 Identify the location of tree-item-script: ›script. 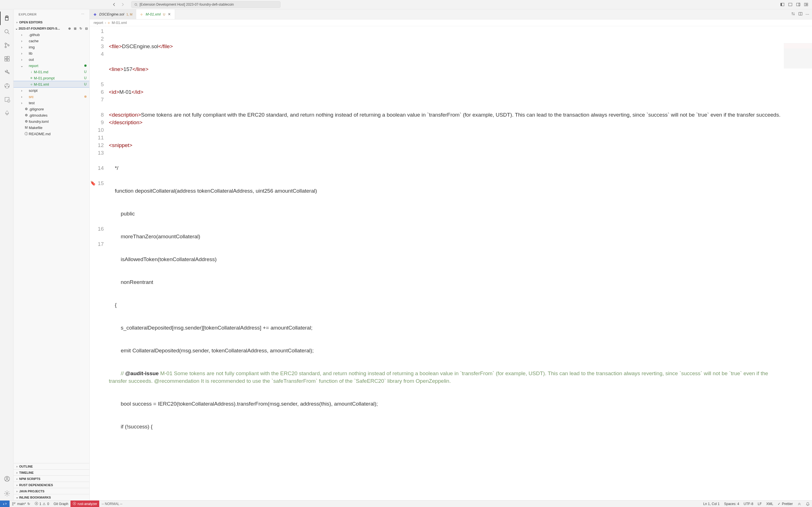
(51, 91).